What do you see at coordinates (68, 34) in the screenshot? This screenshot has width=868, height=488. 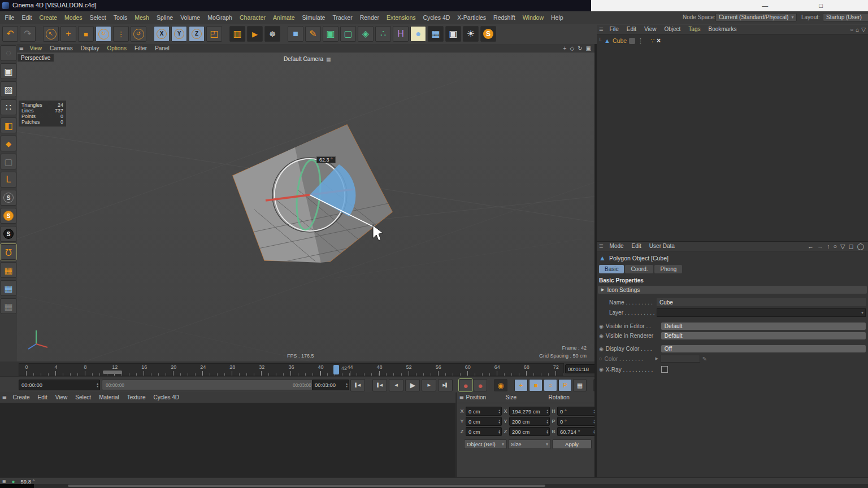 I see `move-tool: +` at bounding box center [68, 34].